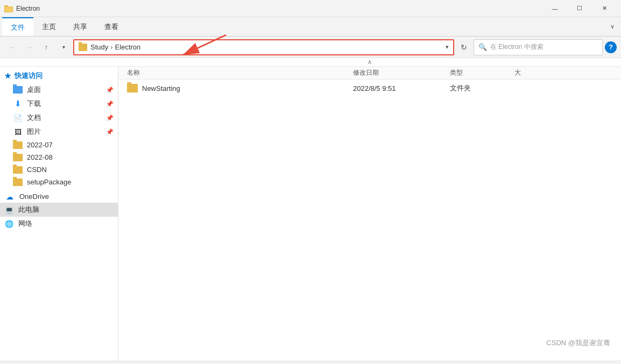 The width and height of the screenshot is (621, 364). Describe the element at coordinates (29, 47) in the screenshot. I see `forward-icon: →` at that location.